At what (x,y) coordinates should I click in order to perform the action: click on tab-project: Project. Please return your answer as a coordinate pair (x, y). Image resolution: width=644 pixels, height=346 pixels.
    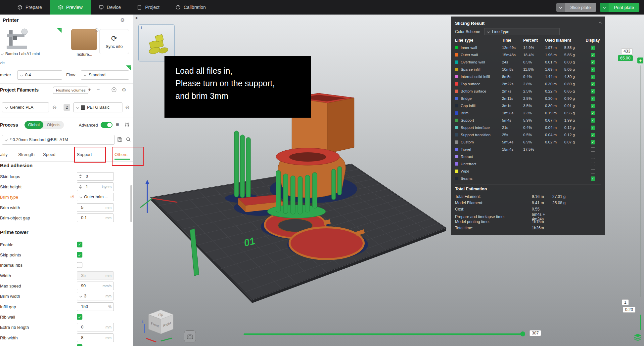
    Looking at the image, I should click on (148, 7).